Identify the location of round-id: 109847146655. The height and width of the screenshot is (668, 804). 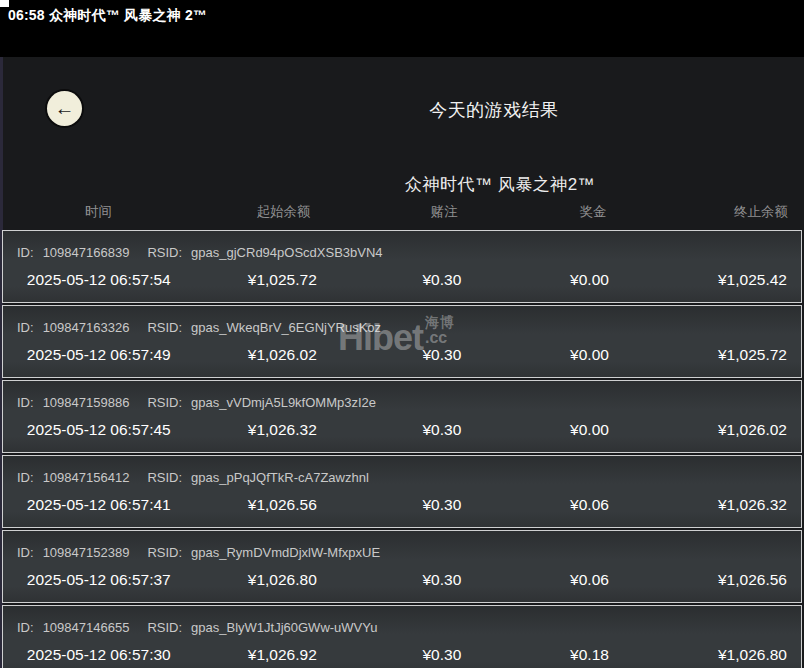
(86, 628).